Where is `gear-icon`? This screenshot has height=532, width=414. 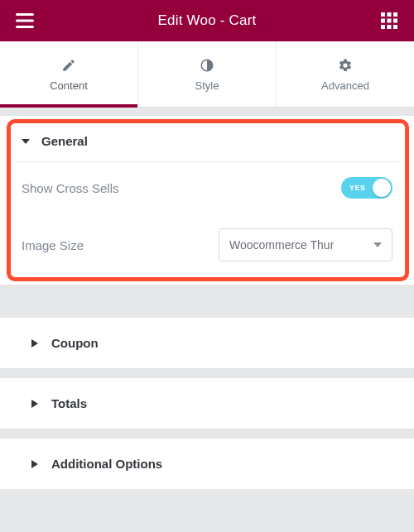
gear-icon is located at coordinates (345, 65).